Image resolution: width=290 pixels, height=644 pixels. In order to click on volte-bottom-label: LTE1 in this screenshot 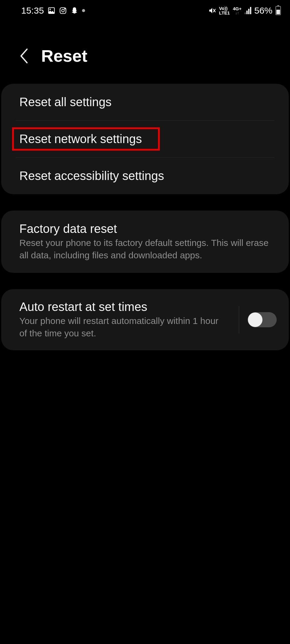, I will do `click(225, 13)`.